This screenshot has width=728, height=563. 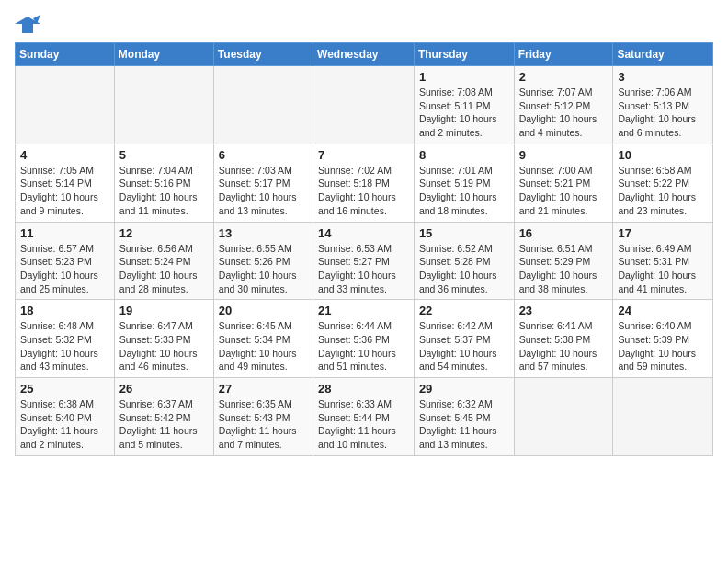 What do you see at coordinates (564, 311) in the screenshot?
I see `day-number: 23` at bounding box center [564, 311].